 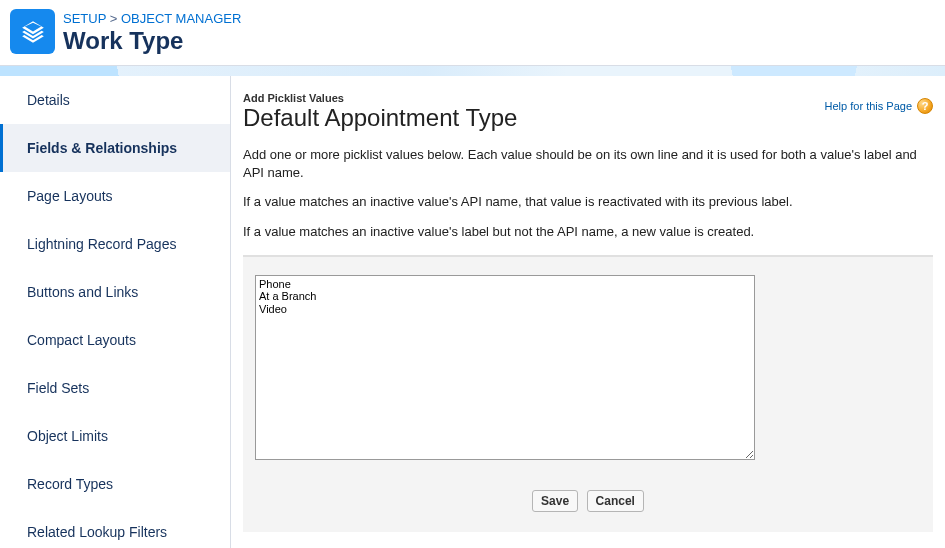 What do you see at coordinates (181, 18) in the screenshot?
I see `breadcrumb-object-manager: Object Manager` at bounding box center [181, 18].